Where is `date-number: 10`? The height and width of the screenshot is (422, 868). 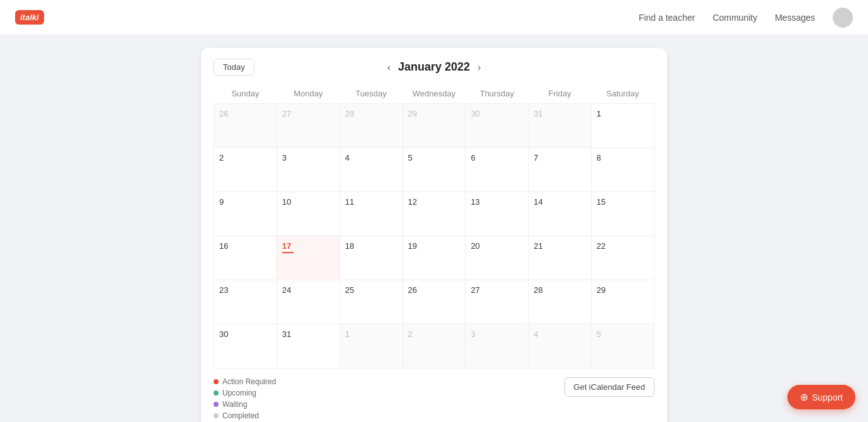
date-number: 10 is located at coordinates (287, 202).